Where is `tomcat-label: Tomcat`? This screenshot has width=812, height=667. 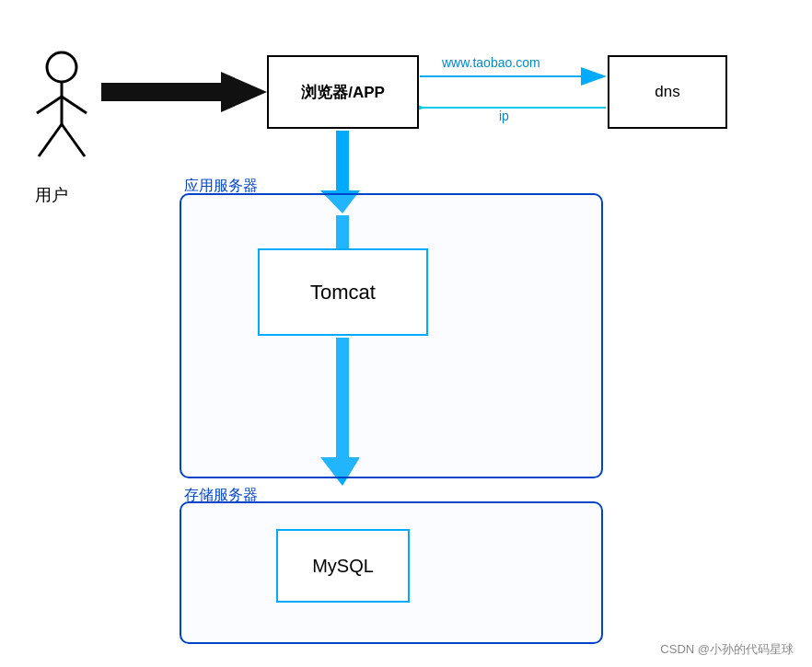
tomcat-label: Tomcat is located at coordinates (342, 293).